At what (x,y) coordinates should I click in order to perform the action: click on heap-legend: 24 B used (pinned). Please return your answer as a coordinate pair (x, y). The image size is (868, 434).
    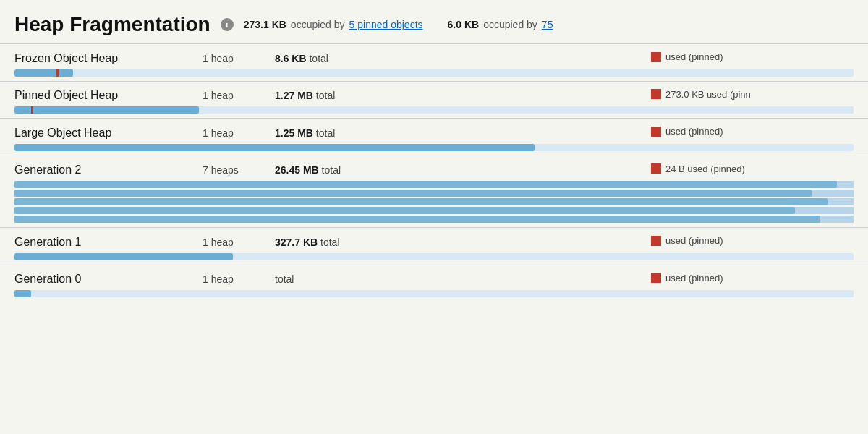
    Looking at the image, I should click on (752, 169).